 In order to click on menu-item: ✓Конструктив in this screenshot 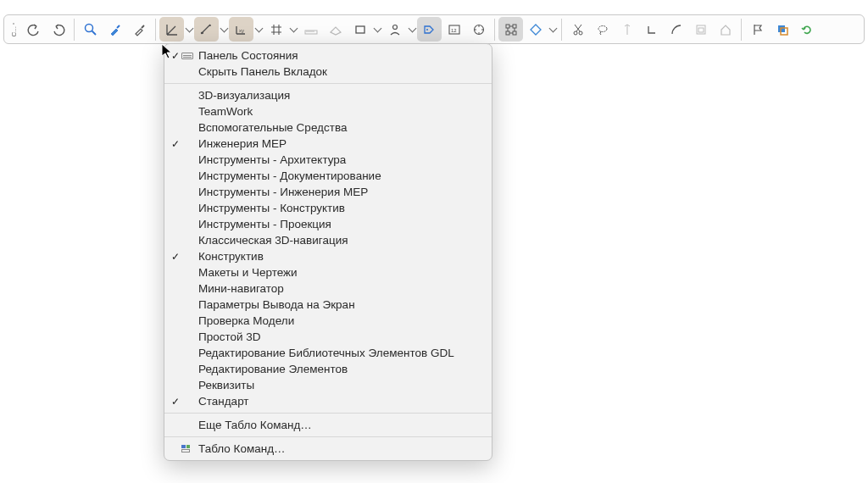, I will do `click(328, 256)`.